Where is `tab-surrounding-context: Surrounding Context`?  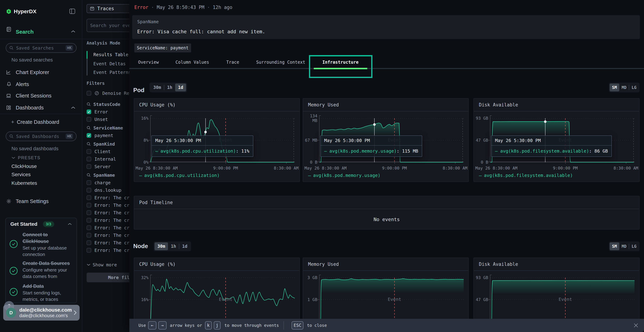
tab-surrounding-context: Surrounding Context is located at coordinates (281, 62).